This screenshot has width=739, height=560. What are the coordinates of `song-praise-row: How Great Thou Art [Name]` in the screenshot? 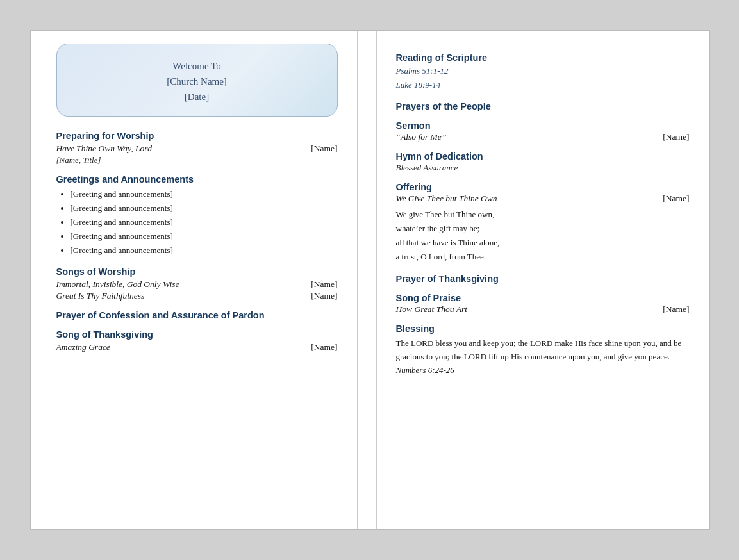 It's located at (543, 309).